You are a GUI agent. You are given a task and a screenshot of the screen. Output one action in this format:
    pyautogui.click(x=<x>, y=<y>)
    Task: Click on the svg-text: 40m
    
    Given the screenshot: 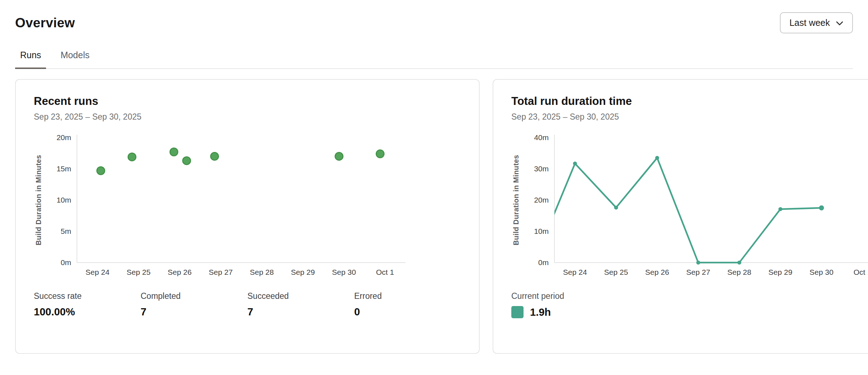 What is the action you would take?
    pyautogui.click(x=542, y=137)
    